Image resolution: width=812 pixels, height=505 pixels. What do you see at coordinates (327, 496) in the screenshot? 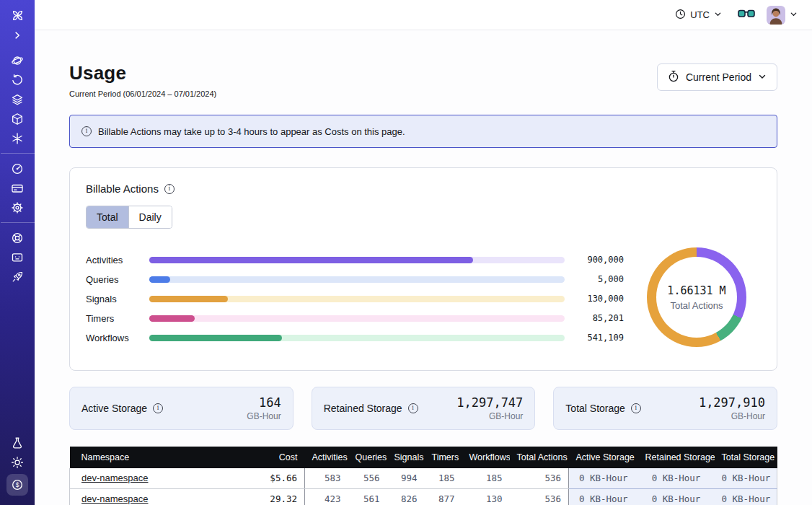
I see `cell-activities: 423` at bounding box center [327, 496].